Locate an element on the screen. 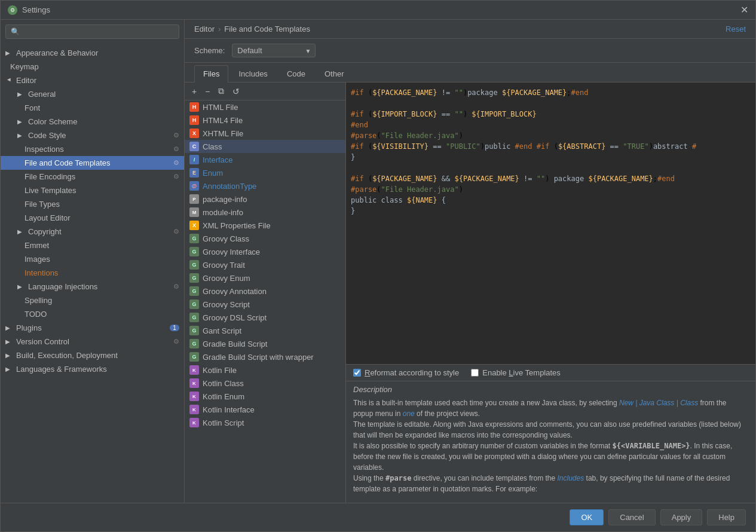 This screenshot has width=756, height=532. sidebar-item-version-control: ▶ Version Control ⚙ is located at coordinates (92, 342).